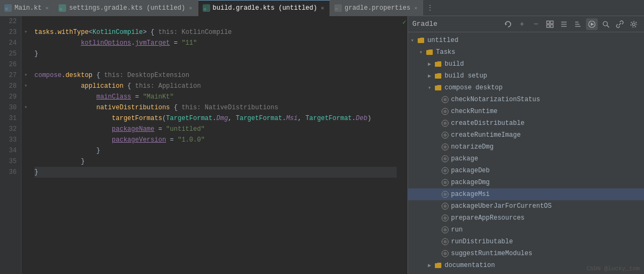 The image size is (644, 274). I want to click on code-line-25: }, so click(216, 54).